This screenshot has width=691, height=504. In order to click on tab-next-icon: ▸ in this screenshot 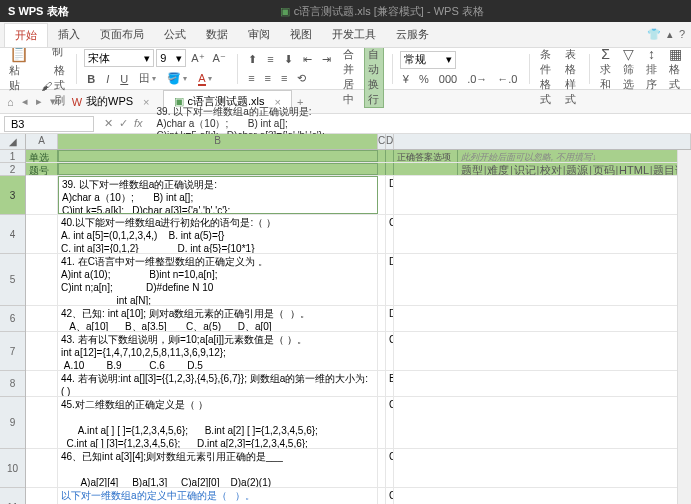, I will do `click(39, 102)`.